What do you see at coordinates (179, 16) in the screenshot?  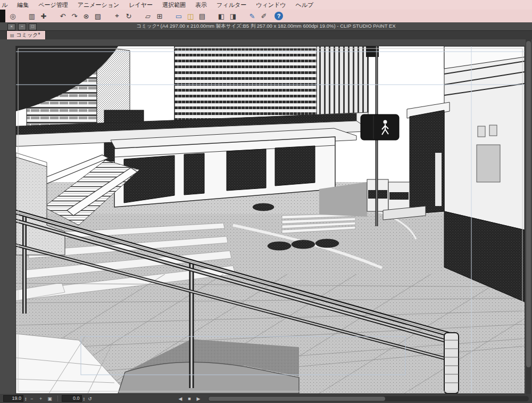 I see `snap-ruler-icon: ▭` at bounding box center [179, 16].